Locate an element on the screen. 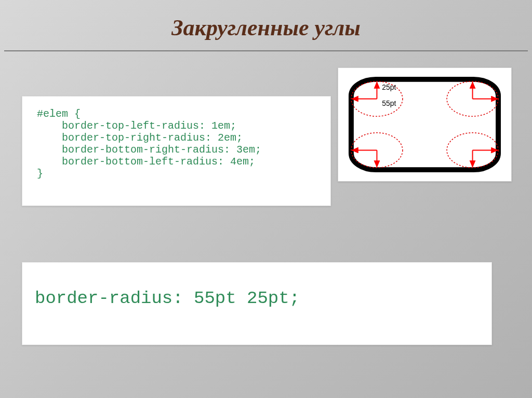 The width and height of the screenshot is (532, 398). diagram-border is located at coordinates (425, 125).